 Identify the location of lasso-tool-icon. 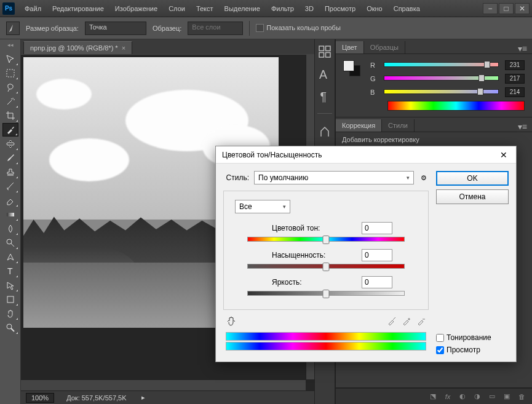
(10, 87).